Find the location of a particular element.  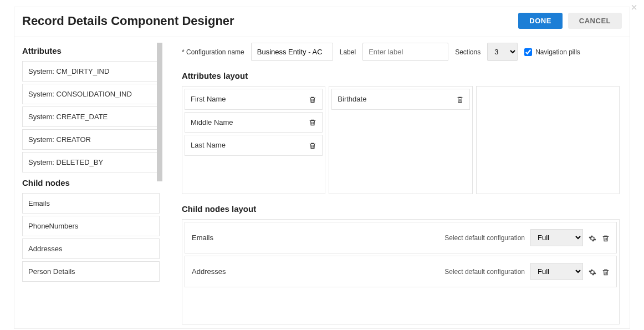

dialog-header: Record Details Component Designer DONE C… is located at coordinates (322, 22).